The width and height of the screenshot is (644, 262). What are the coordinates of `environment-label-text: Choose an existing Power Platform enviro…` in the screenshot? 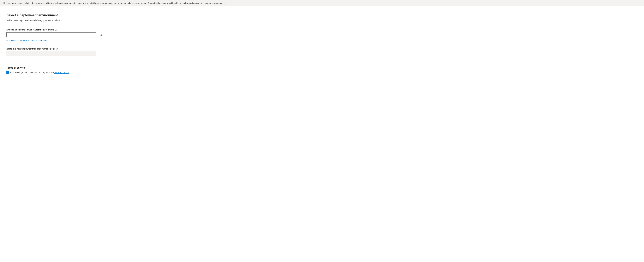 It's located at (30, 30).